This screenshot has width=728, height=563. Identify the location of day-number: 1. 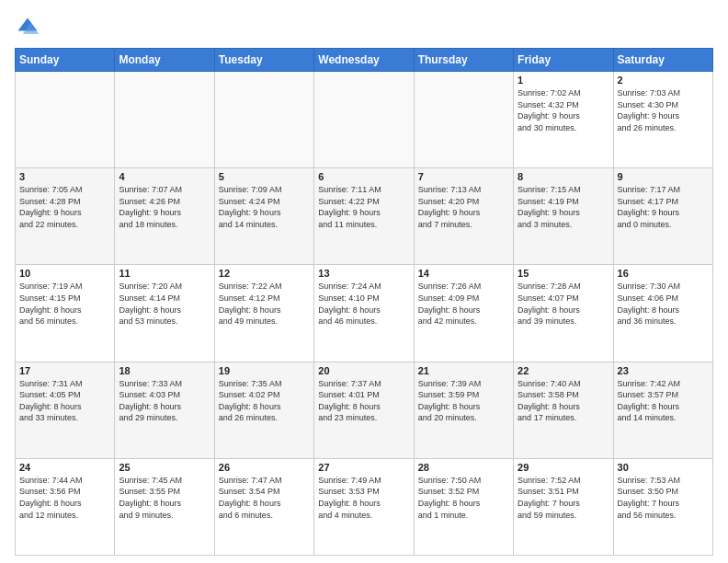
(563, 80).